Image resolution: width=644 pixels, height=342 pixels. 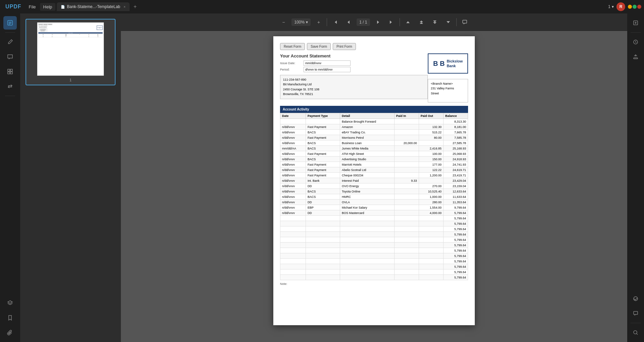 What do you see at coordinates (435, 22) in the screenshot?
I see `nav-double-down-button` at bounding box center [435, 22].